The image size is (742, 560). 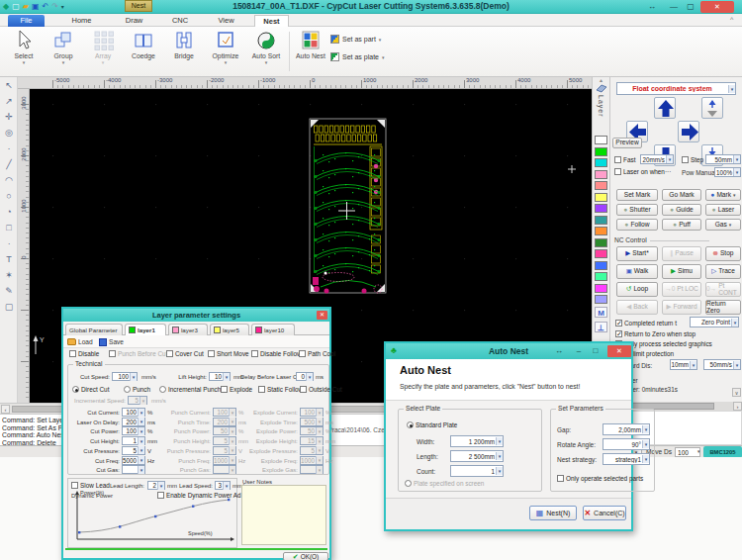 I want to click on layer-tab-global-parameter: Global Parameter, so click(x=94, y=329).